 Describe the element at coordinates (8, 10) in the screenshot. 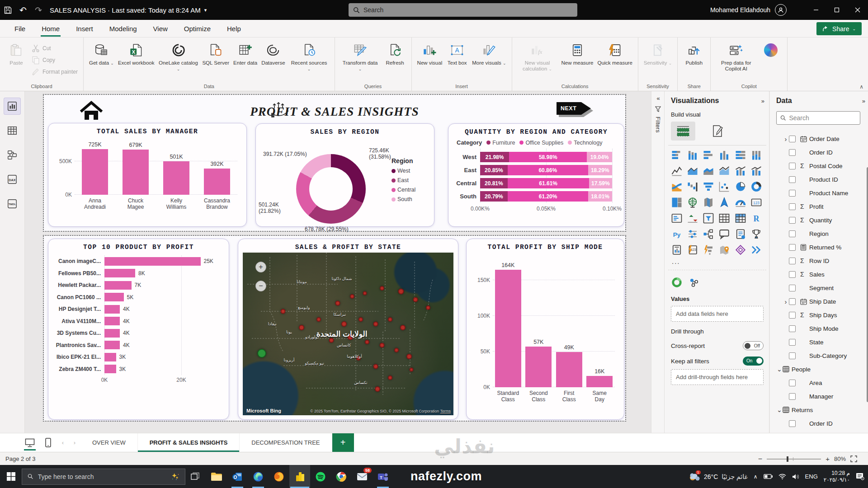

I see `save-icon` at that location.